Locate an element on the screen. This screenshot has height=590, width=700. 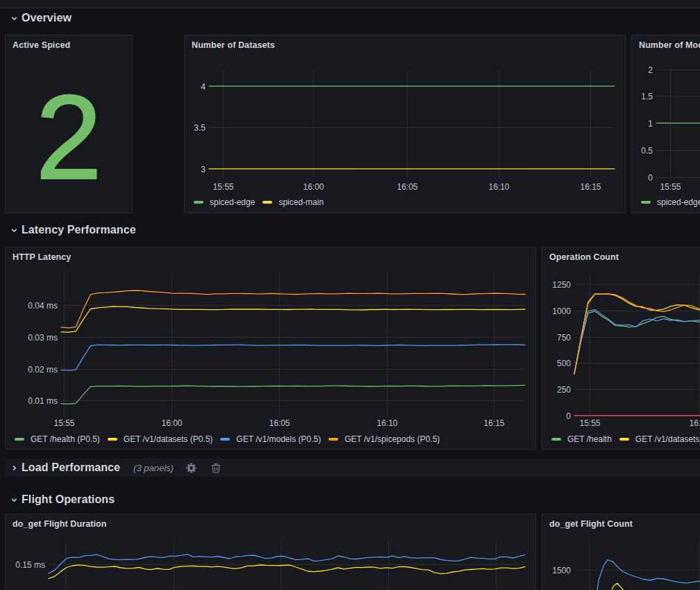
svg-text: 3 is located at coordinates (203, 170).